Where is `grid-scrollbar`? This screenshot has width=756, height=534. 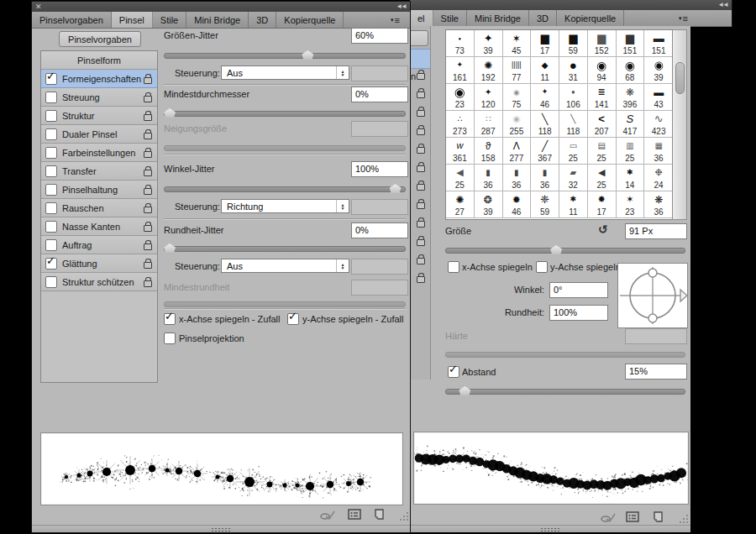 grid-scrollbar is located at coordinates (680, 124).